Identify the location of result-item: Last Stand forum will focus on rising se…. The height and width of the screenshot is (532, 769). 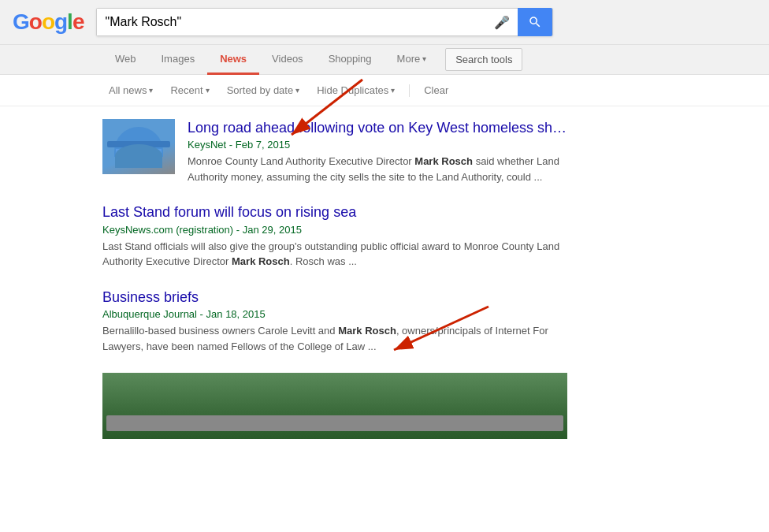
(335, 236).